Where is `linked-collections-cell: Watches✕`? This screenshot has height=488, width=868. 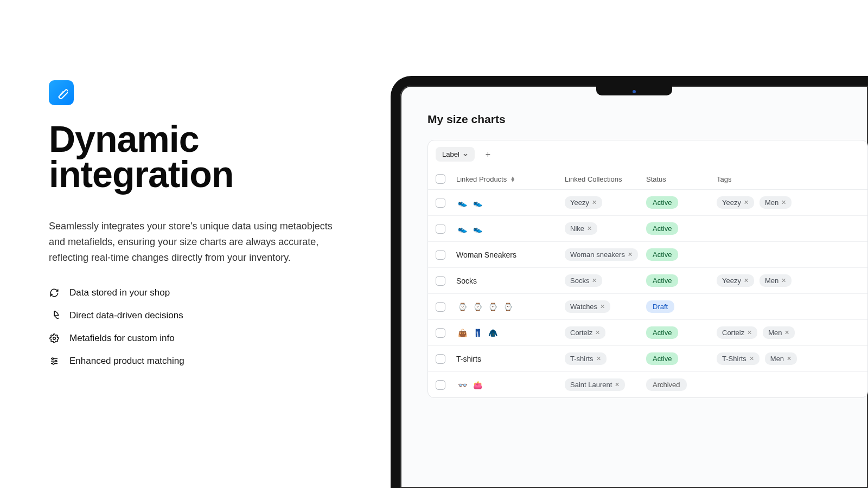
linked-collections-cell: Watches✕ is located at coordinates (605, 307).